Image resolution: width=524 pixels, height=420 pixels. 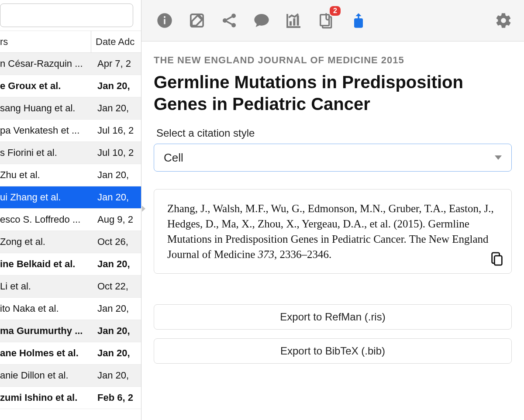 I want to click on search-wrap, so click(x=71, y=16).